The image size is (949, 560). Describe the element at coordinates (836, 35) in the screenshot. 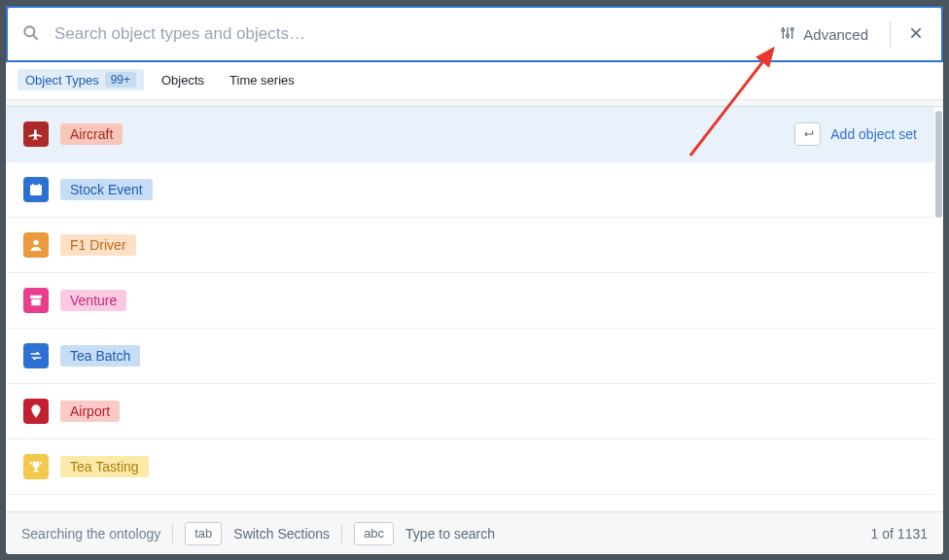

I see `advanced-button-label: Advanced` at that location.